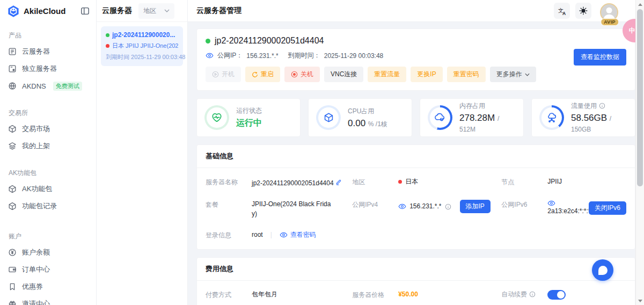  Describe the element at coordinates (279, 209) in the screenshot. I see `field-plan: 套餐 JPIIJ-One(2024 Black Friday)` at that location.